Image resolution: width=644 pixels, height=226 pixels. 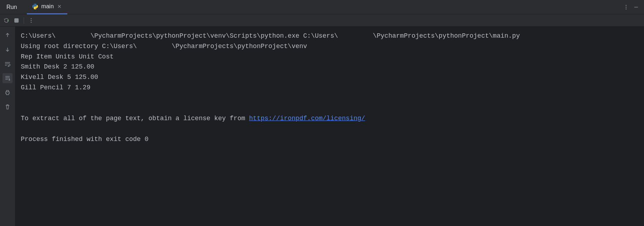 I want to click on run-panel-title: Run, so click(x=11, y=7).